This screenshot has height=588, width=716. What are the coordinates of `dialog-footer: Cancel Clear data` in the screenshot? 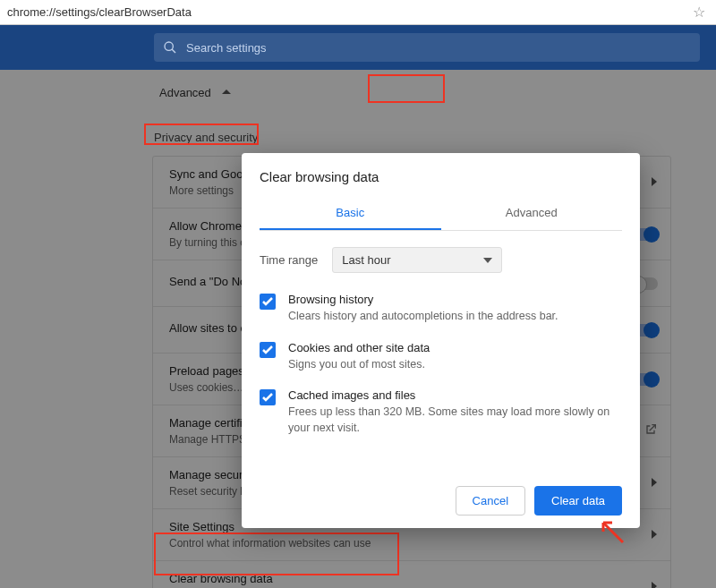 It's located at (440, 501).